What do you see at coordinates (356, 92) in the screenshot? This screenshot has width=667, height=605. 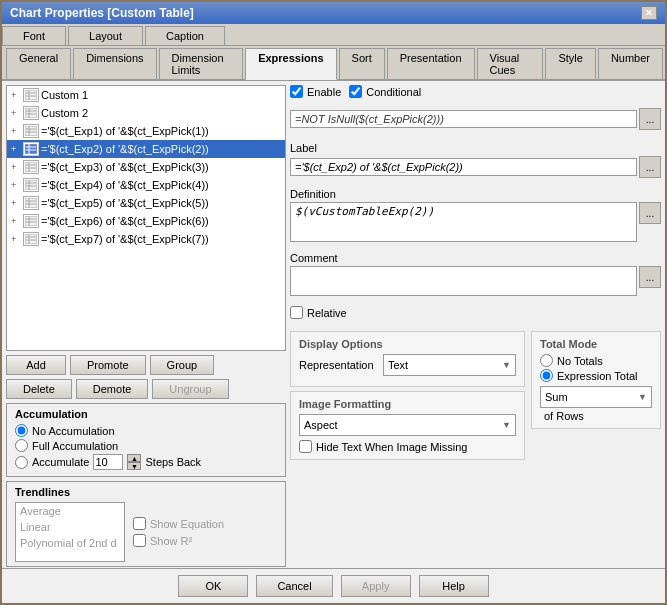 I see `conditional-checkbox` at bounding box center [356, 92].